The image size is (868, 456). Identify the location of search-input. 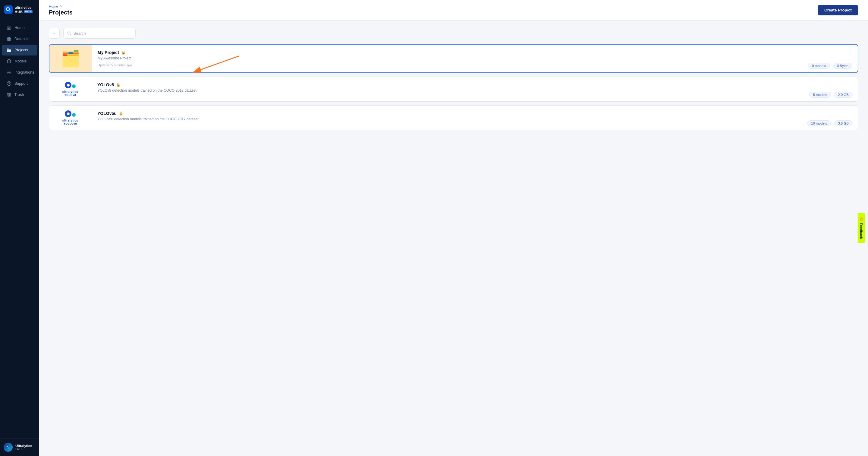
(102, 33).